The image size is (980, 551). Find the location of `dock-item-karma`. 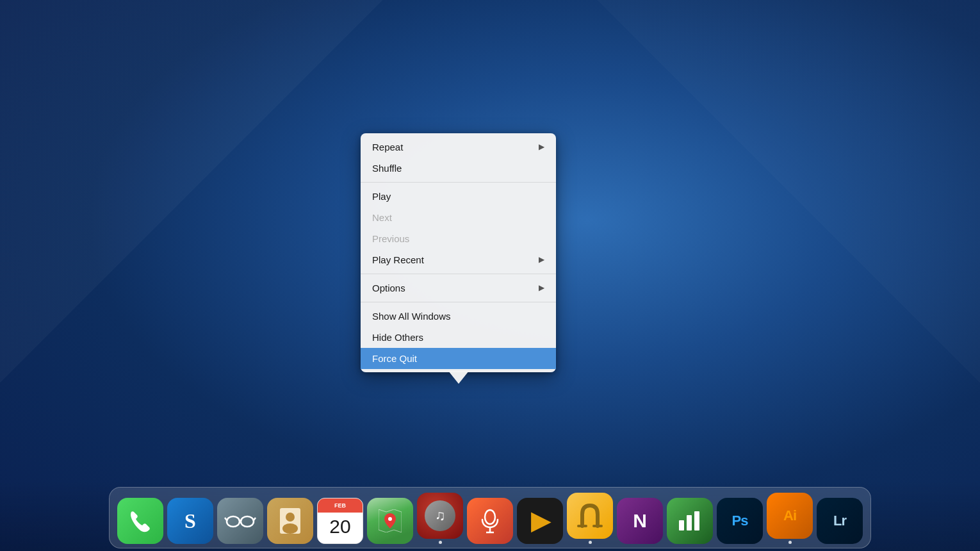

dock-item-karma is located at coordinates (590, 518).